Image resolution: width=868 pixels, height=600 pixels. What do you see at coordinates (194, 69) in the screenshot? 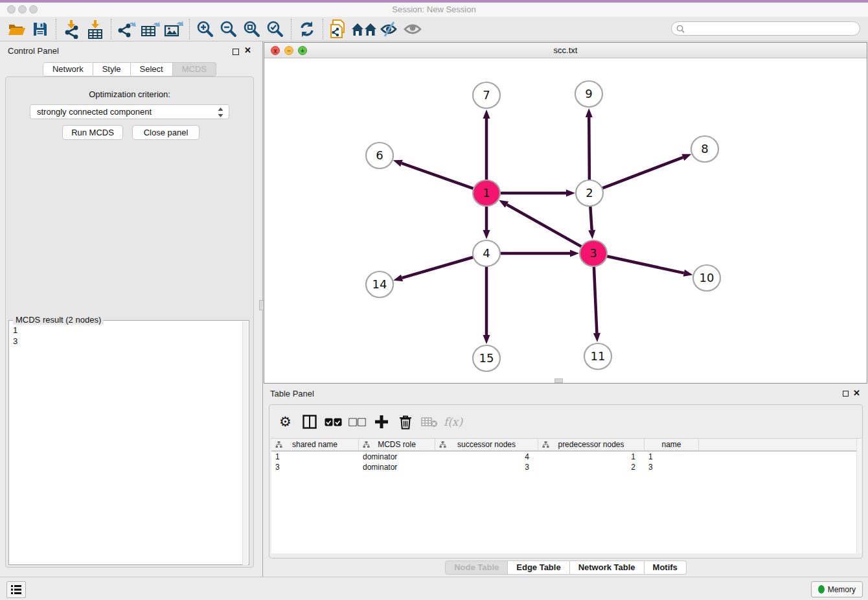
I see `tab-mcds: MCDS` at bounding box center [194, 69].